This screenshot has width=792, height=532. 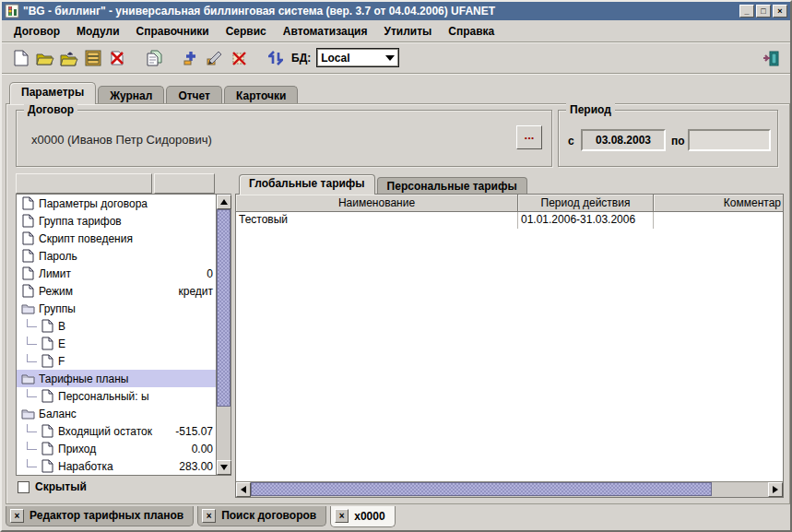 What do you see at coordinates (116, 273) in the screenshot?
I see `tree-item: Лимит 0` at bounding box center [116, 273].